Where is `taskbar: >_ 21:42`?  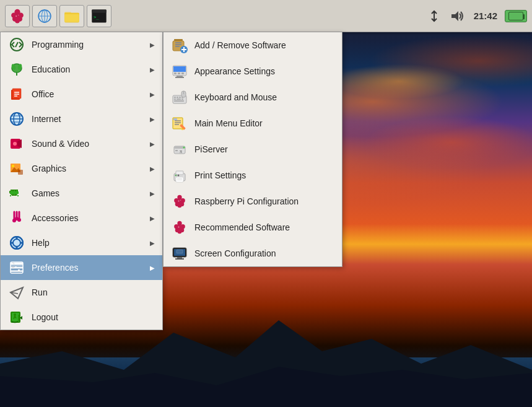
taskbar: >_ 21:42 is located at coordinates (266, 16).